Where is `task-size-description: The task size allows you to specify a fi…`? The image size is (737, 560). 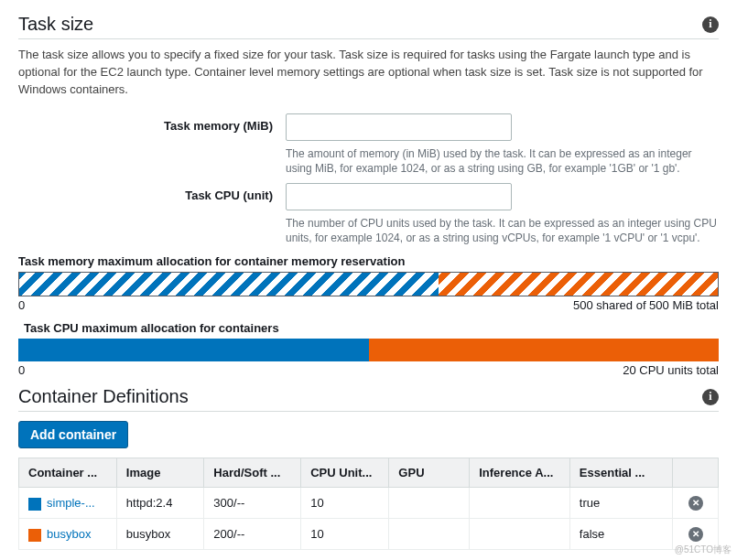 task-size-description: The task size allows you to specify a fi… is located at coordinates (368, 73).